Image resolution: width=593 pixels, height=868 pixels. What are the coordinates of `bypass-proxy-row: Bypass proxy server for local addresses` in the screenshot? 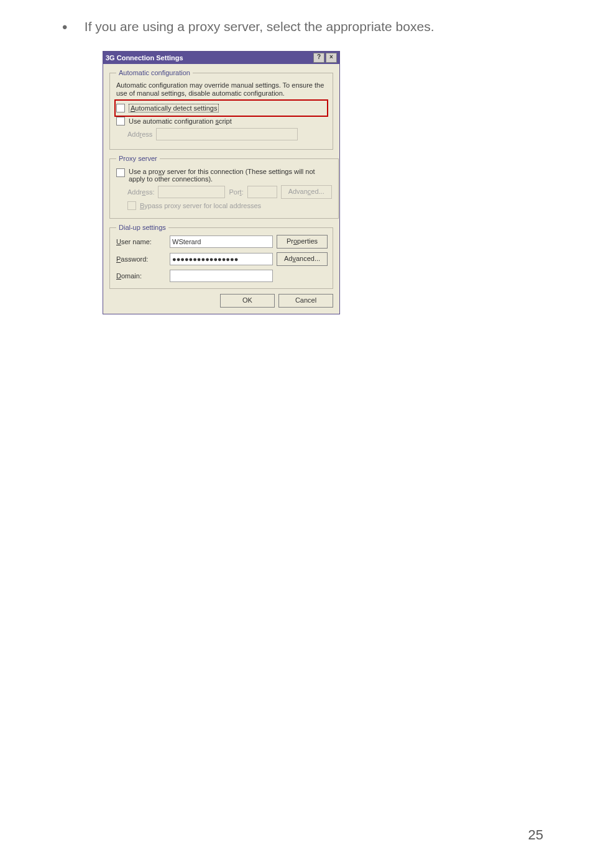 It's located at (230, 206).